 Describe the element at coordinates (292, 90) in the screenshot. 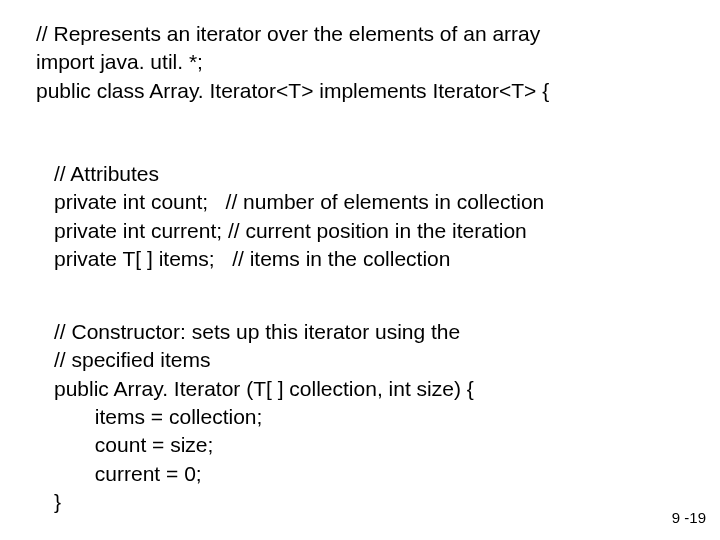

I see `code-line: public class Array. Iterator<T> implemen…` at that location.